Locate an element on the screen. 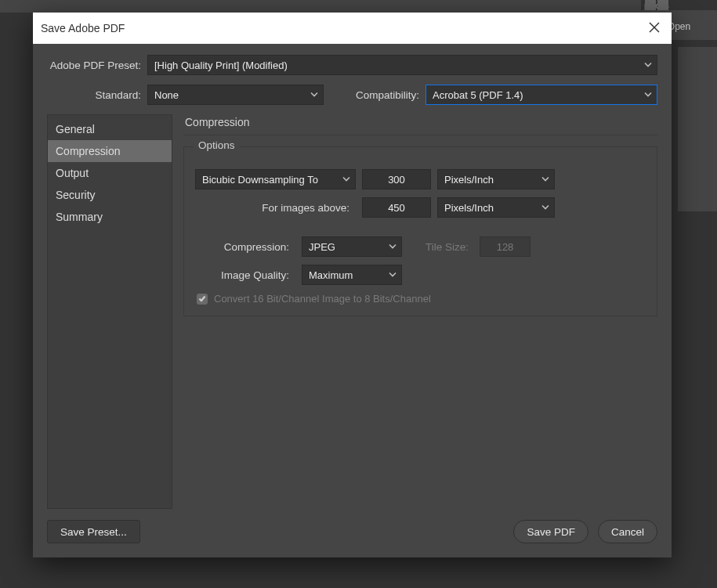 This screenshot has width=717, height=588. above-unit-select: Pixels/Inch is located at coordinates (496, 207).